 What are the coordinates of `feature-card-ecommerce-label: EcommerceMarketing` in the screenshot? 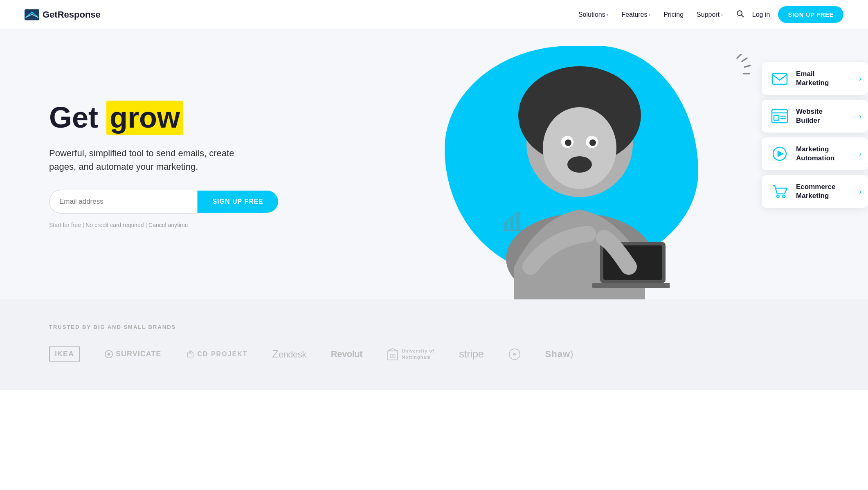 It's located at (816, 191).